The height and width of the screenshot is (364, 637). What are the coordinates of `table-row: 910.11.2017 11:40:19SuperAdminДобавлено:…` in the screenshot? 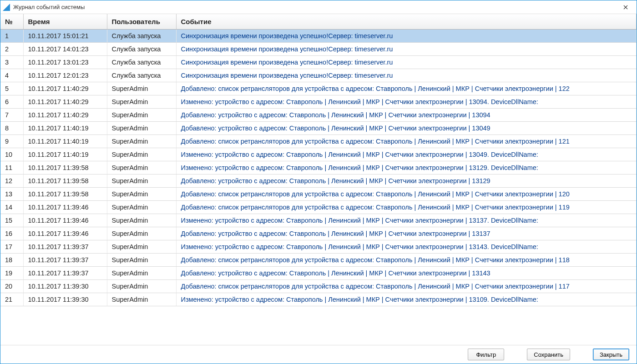 It's located at (318, 142).